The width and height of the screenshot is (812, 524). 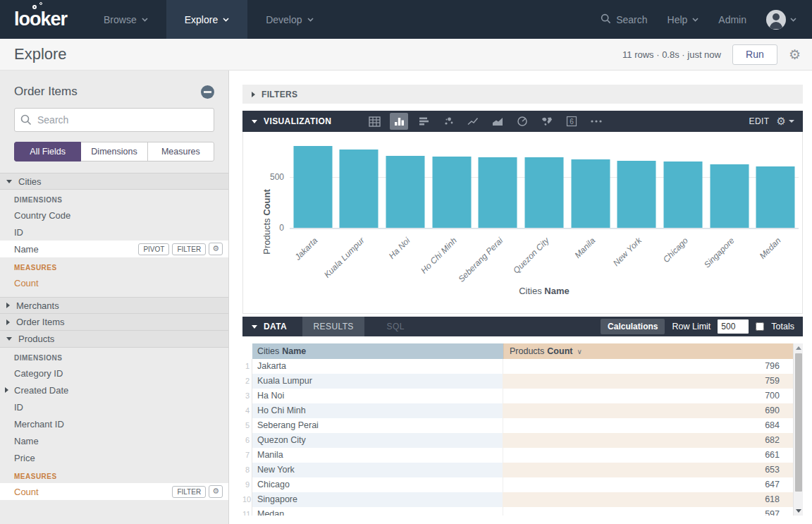 What do you see at coordinates (247, 396) in the screenshot?
I see `row-number: 3` at bounding box center [247, 396].